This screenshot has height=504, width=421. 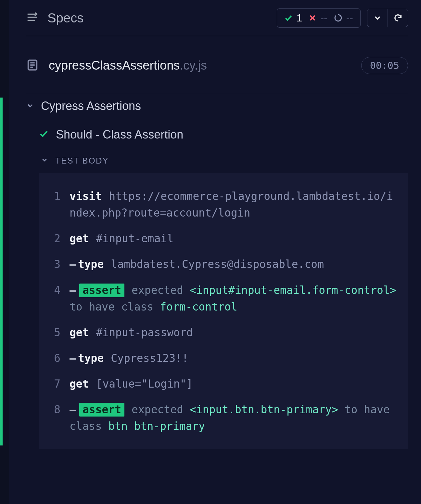 I want to click on cmd-keyword: visit, so click(x=86, y=196).